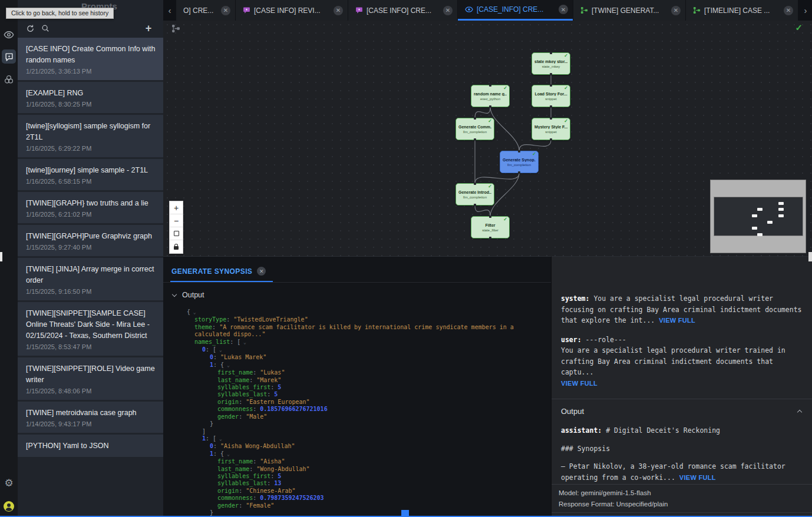 The height and width of the screenshot is (517, 812). What do you see at coordinates (292, 11) in the screenshot?
I see `tab-1: [CASE INFO] REVI...✕` at bounding box center [292, 11].